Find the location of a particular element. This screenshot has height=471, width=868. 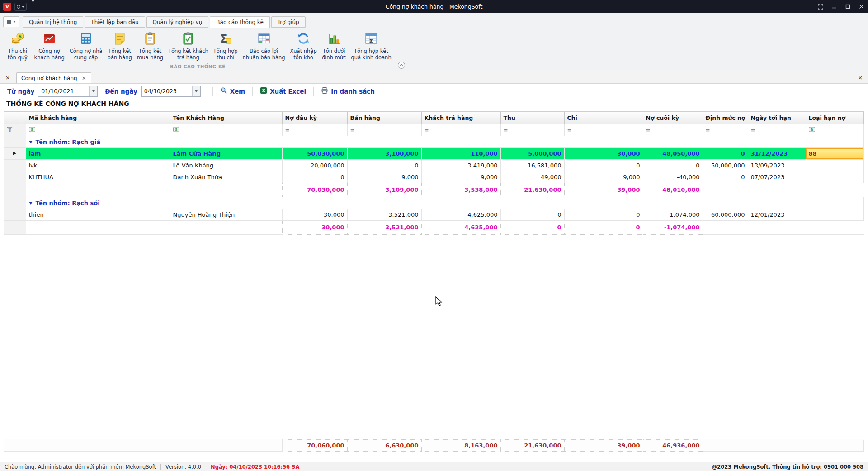

cell: lam is located at coordinates (98, 153).